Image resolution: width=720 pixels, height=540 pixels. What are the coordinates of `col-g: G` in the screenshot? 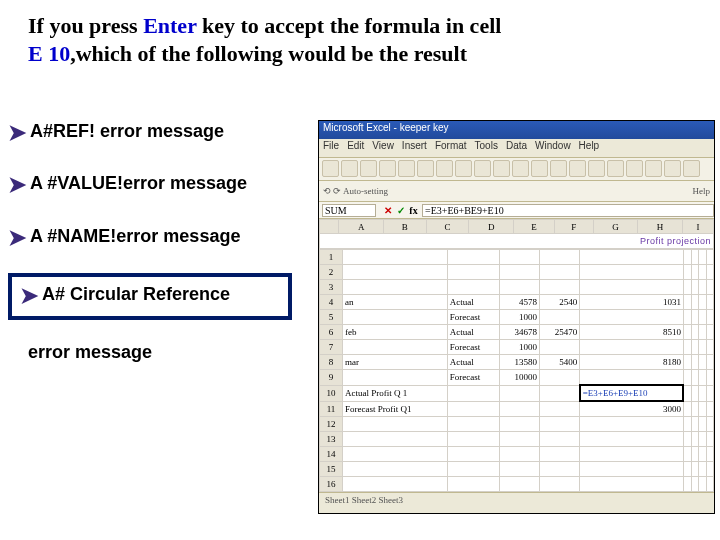 It's located at (616, 227).